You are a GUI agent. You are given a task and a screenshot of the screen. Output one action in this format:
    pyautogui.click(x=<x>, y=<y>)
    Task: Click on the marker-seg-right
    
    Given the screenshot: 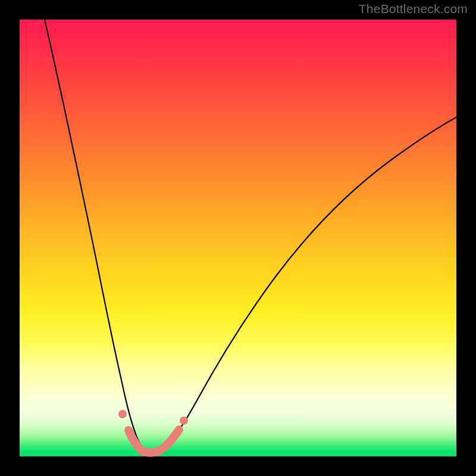 What is the action you would take?
    pyautogui.click(x=172, y=438)
    